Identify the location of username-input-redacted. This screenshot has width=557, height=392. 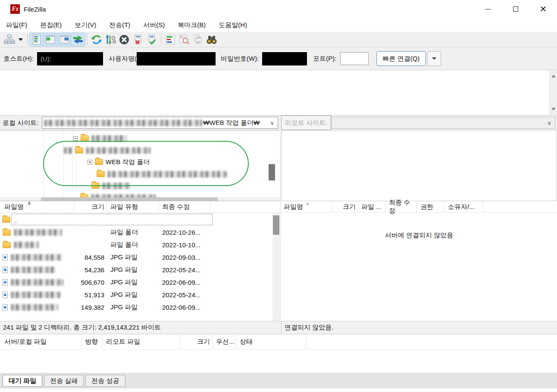
(176, 59).